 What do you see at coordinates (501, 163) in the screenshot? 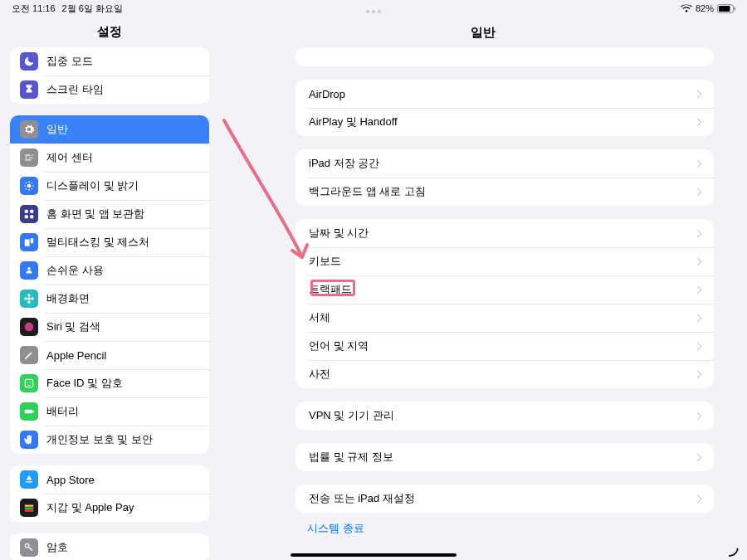
I see `detail-item-label: iPad 저장 공간` at bounding box center [501, 163].